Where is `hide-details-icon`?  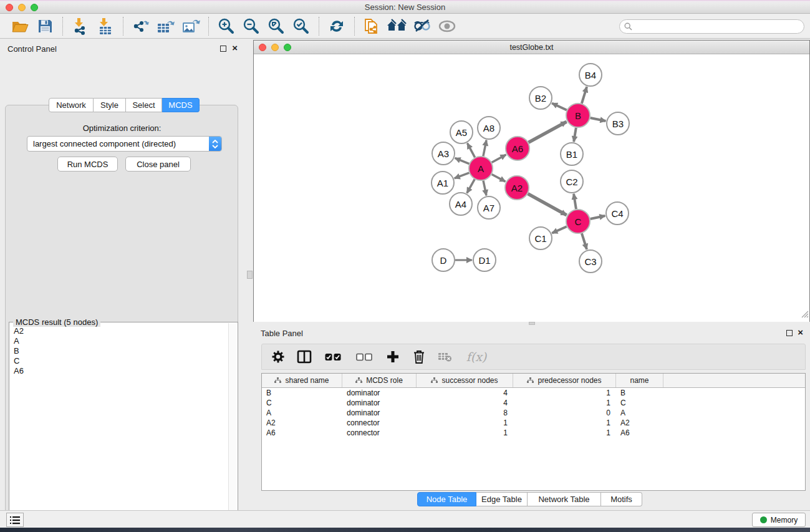
hide-details-icon is located at coordinates (422, 26).